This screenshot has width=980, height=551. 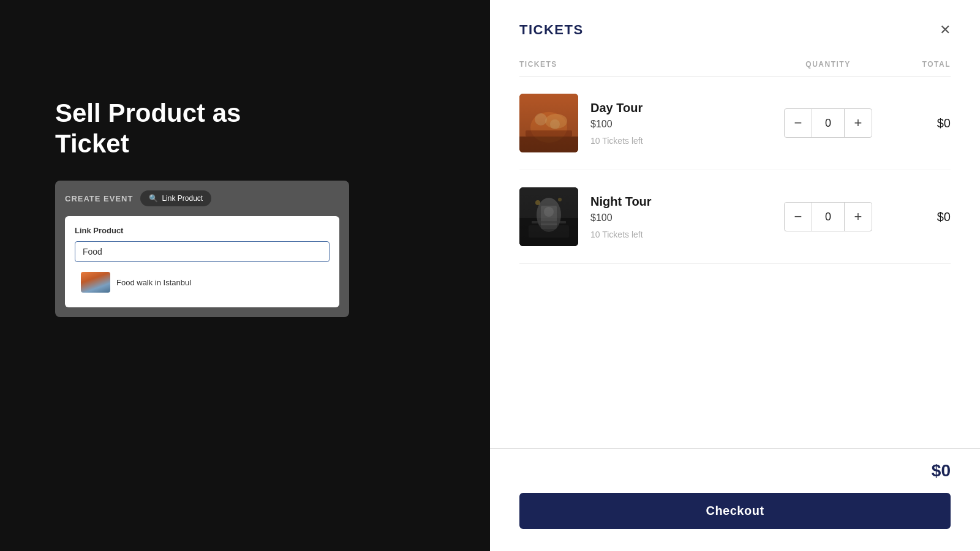 What do you see at coordinates (643, 123) in the screenshot?
I see `ticket-info: Day Tour $100 10 Tickets left` at bounding box center [643, 123].